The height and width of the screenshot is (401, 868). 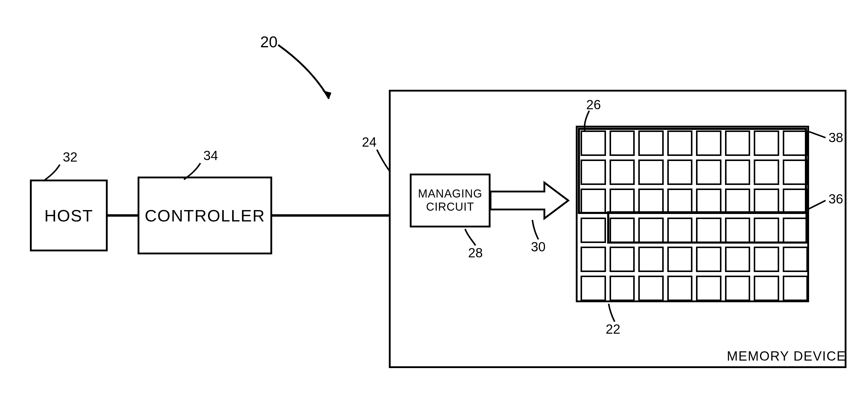 What do you see at coordinates (475, 253) in the screenshot?
I see `ref-28: 28` at bounding box center [475, 253].